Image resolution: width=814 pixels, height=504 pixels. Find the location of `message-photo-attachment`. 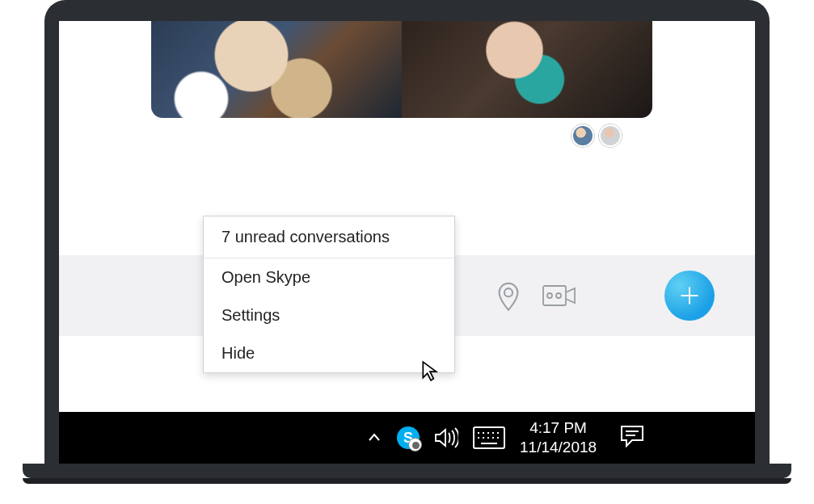

message-photo-attachment is located at coordinates (402, 69).